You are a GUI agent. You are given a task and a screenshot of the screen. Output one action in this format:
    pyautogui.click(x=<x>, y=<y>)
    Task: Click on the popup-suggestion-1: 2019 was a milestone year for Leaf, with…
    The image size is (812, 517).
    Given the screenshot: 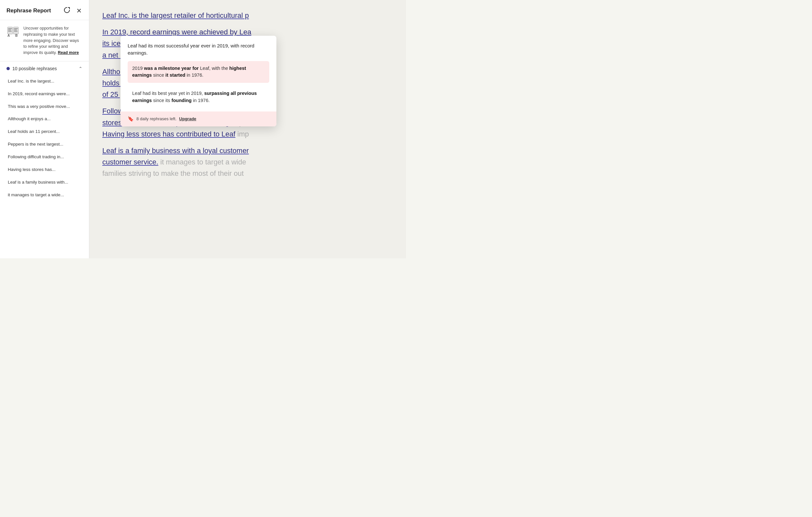 What is the action you would take?
    pyautogui.click(x=198, y=72)
    